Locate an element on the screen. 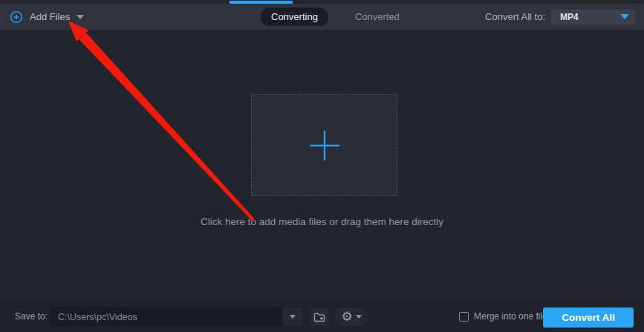 This screenshot has height=332, width=644. convert-all-button: Convert All is located at coordinates (588, 318).